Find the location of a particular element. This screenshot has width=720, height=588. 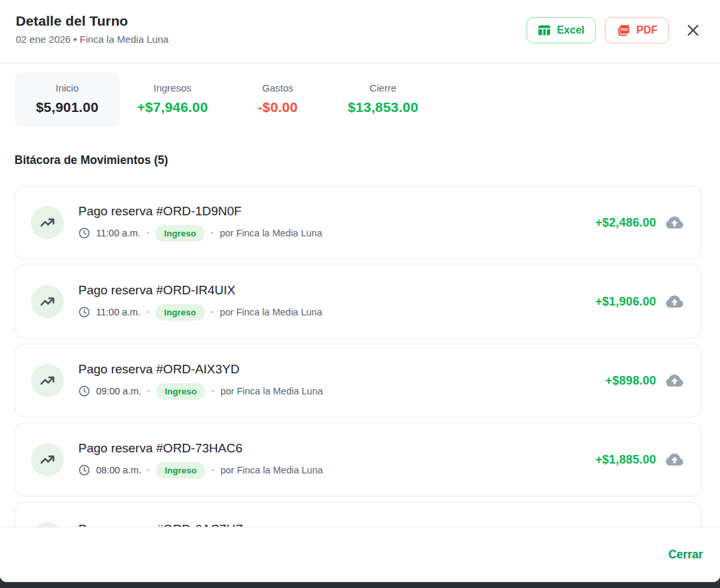

stat-label: Ingresos is located at coordinates (172, 88).